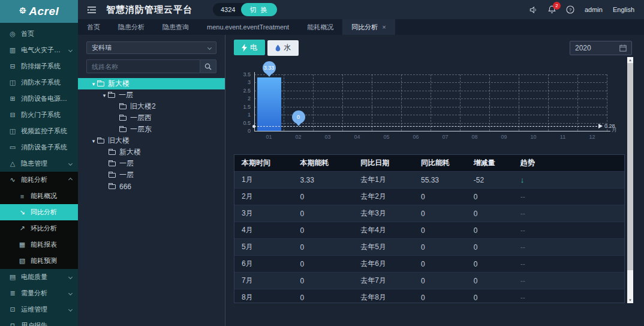 This screenshot has height=326, width=644. Describe the element at coordinates (287, 48) in the screenshot. I see `energy-toggle-label: 水` at that location.